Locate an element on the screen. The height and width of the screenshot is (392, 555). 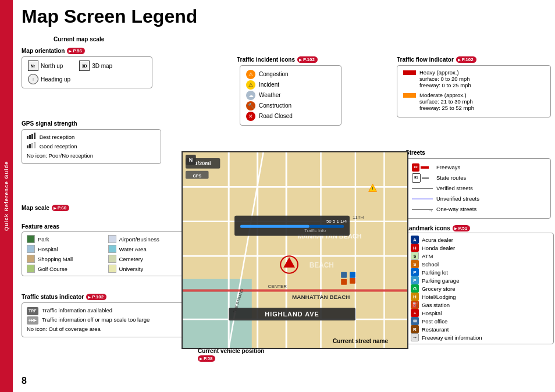
incident-construction: 🔨 Construction is located at coordinates (291, 106).